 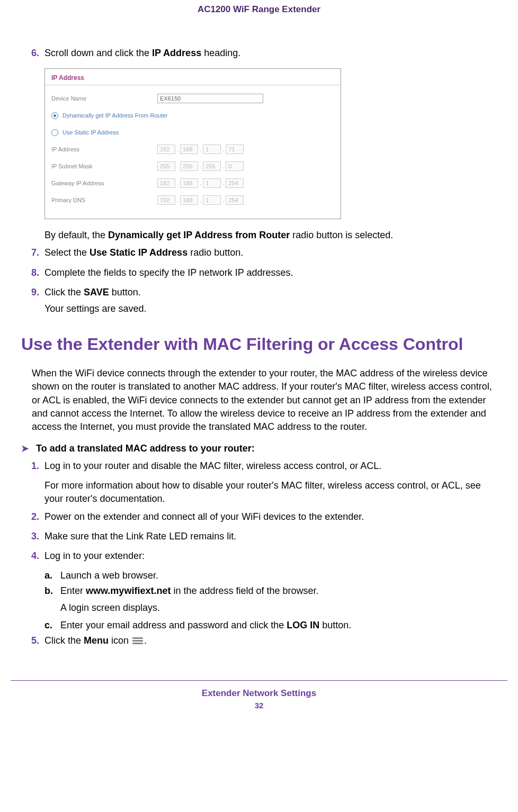 What do you see at coordinates (104, 183) in the screenshot?
I see `row-label: Gateway IP Address` at bounding box center [104, 183].